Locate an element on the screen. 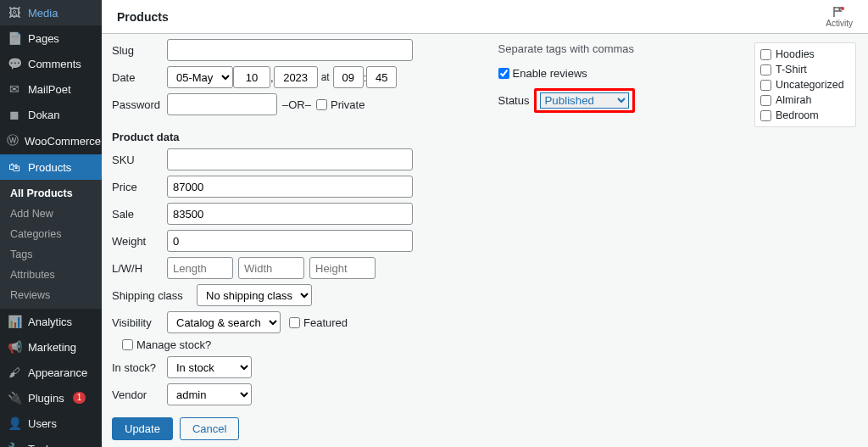  page-title: Products is located at coordinates (142, 17).